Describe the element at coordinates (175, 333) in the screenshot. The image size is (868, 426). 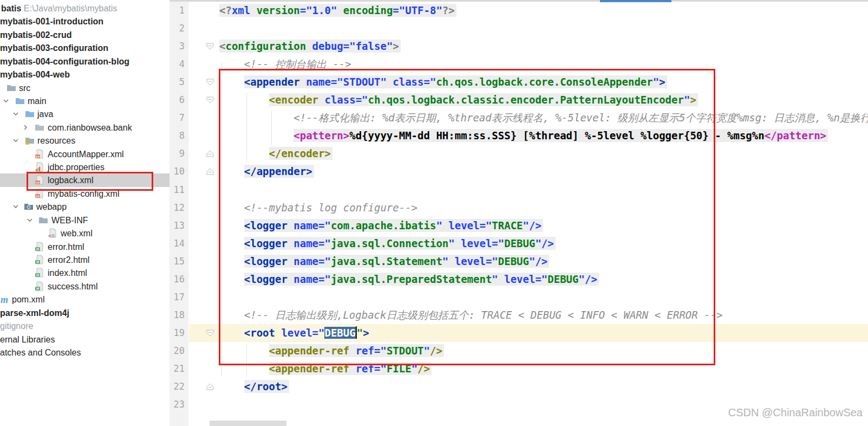
I see `line-number: 19` at that location.